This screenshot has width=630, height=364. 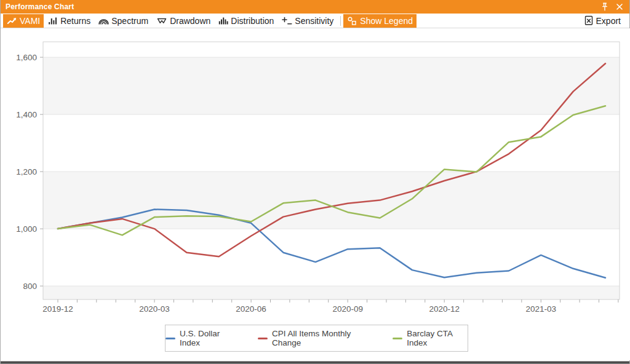 What do you see at coordinates (380, 21) in the screenshot?
I see `show-legend-button: Show Legend` at bounding box center [380, 21].